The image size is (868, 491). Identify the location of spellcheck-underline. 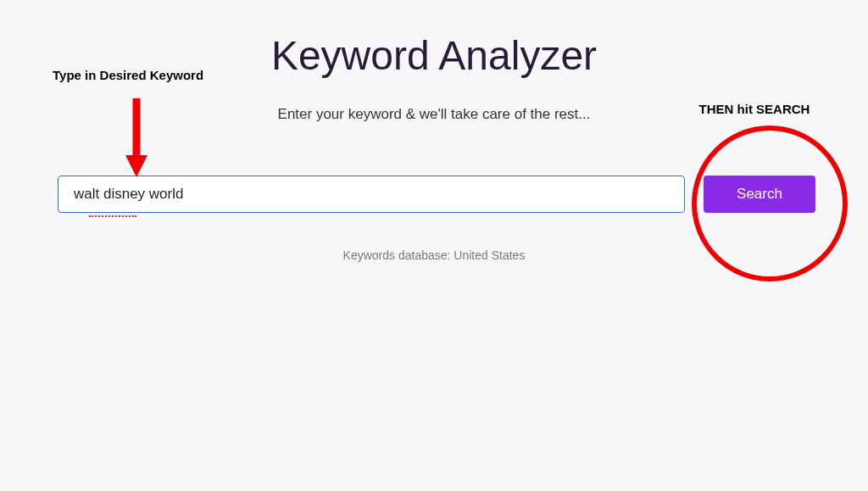
(113, 216).